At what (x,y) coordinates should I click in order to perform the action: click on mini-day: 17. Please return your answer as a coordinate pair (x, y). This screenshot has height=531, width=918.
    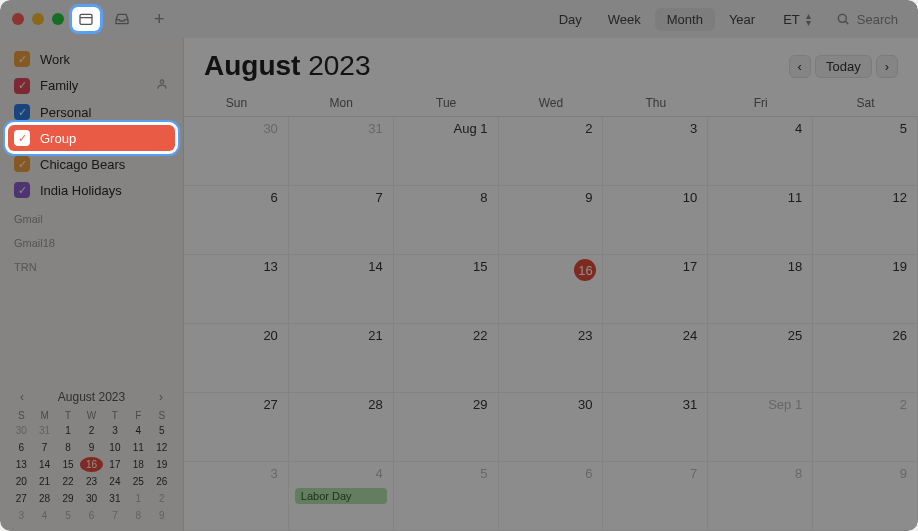
    Looking at the image, I should click on (115, 464).